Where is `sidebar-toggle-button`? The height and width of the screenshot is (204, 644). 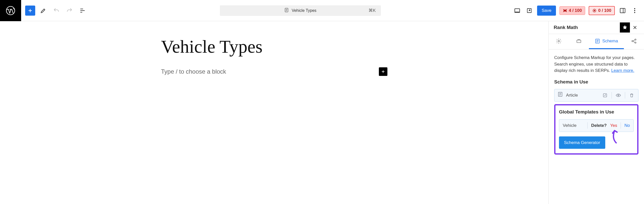
sidebar-toggle-button is located at coordinates (623, 11).